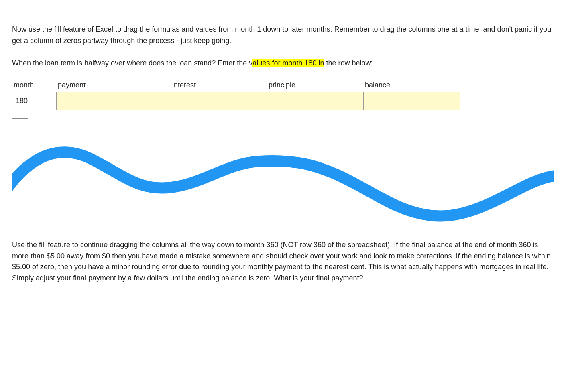 This screenshot has height=392, width=566. What do you see at coordinates (411, 85) in the screenshot?
I see `balance-header: balance` at bounding box center [411, 85].